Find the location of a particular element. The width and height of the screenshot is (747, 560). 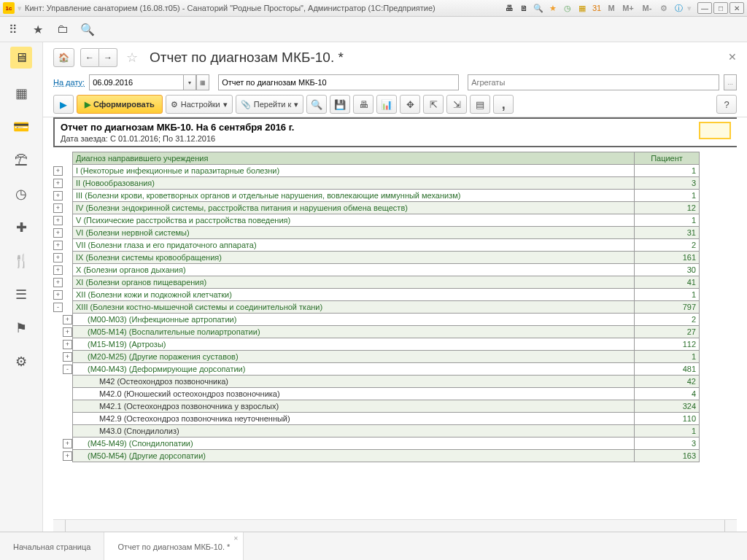

patient-count-cell: 163 is located at coordinates (667, 456).